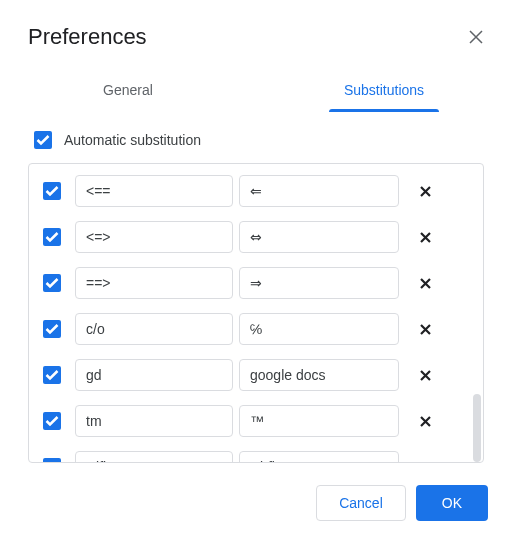  I want to click on ok-button: OK, so click(452, 503).